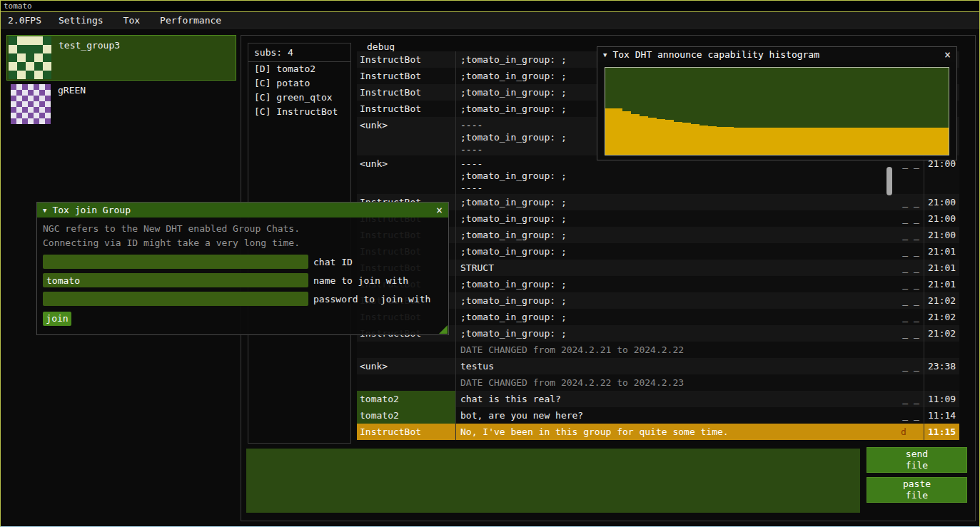  Describe the element at coordinates (916, 490) in the screenshot. I see `paste-file-button: paste file` at that location.